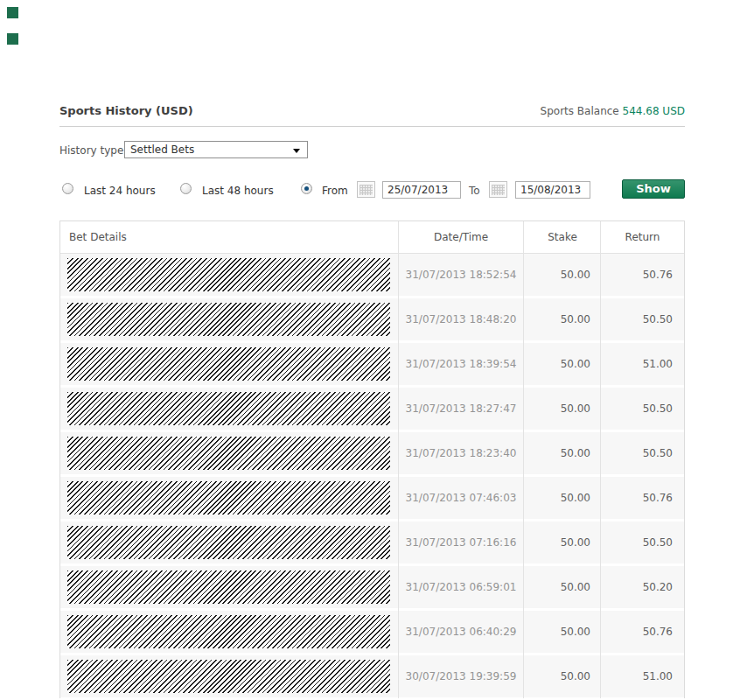 Image resolution: width=747 pixels, height=700 pixels. I want to click on header-divider, so click(373, 126).